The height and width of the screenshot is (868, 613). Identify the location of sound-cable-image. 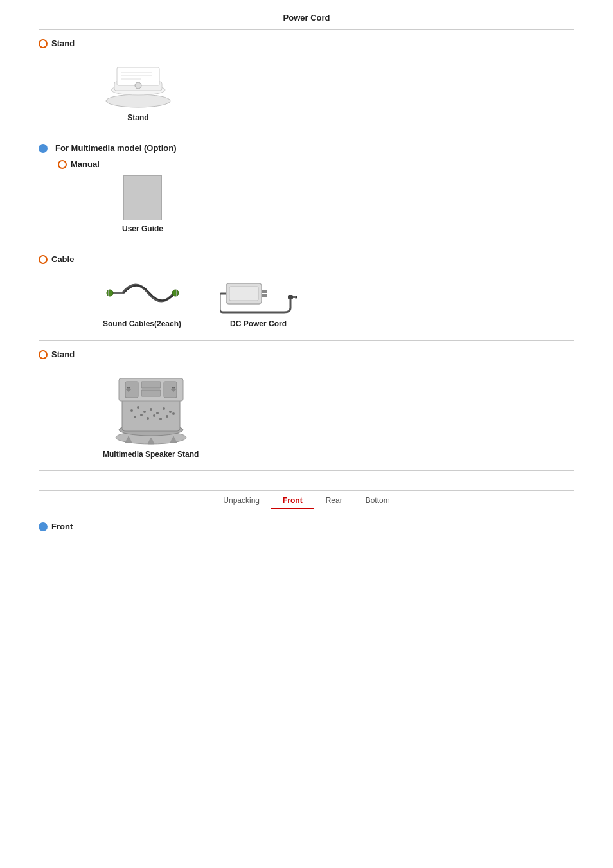
(142, 293).